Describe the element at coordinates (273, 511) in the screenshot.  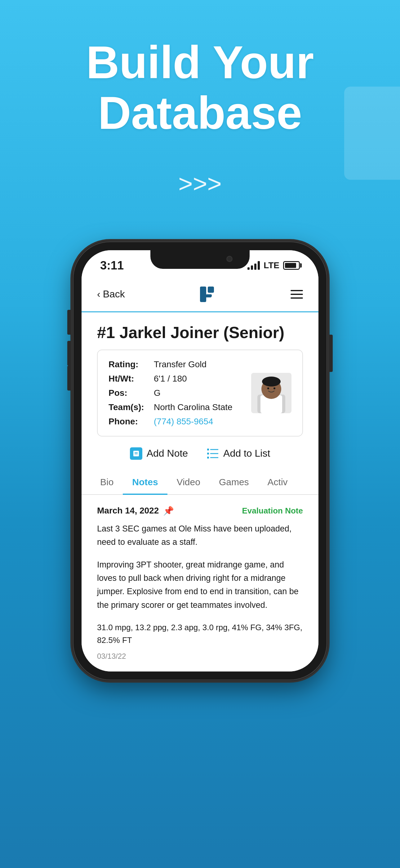
I see `note-type-badge: Evaluation Note` at that location.